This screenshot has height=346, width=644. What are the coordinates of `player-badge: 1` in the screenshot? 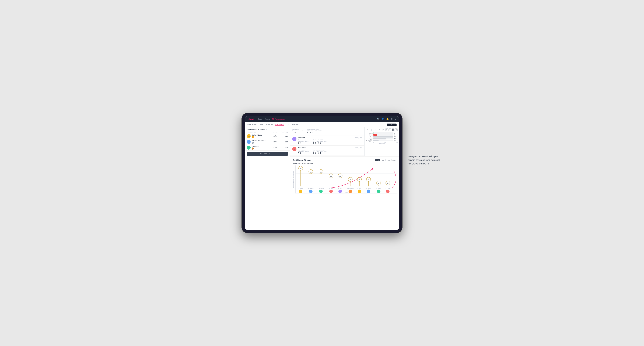 It's located at (257, 137).